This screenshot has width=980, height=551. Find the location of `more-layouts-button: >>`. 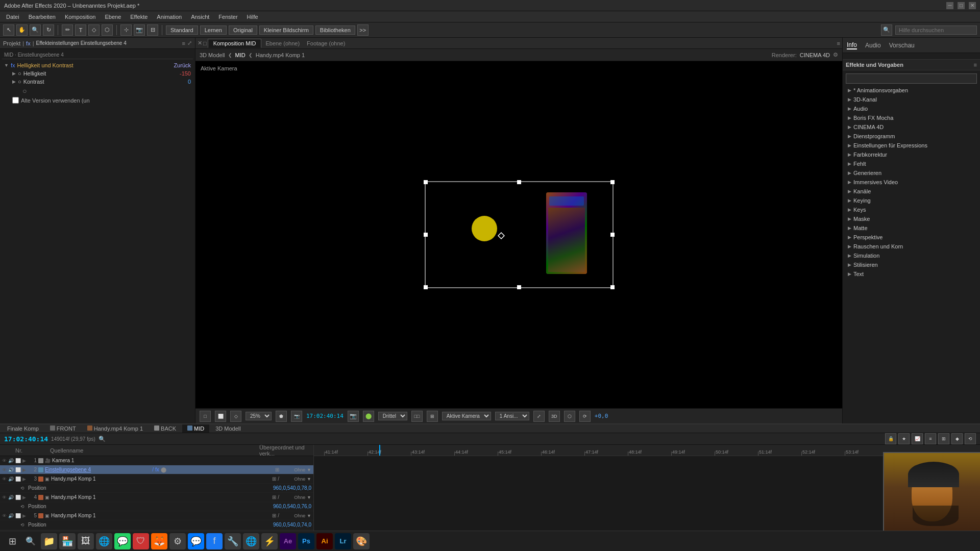

more-layouts-button: >> is located at coordinates (363, 30).